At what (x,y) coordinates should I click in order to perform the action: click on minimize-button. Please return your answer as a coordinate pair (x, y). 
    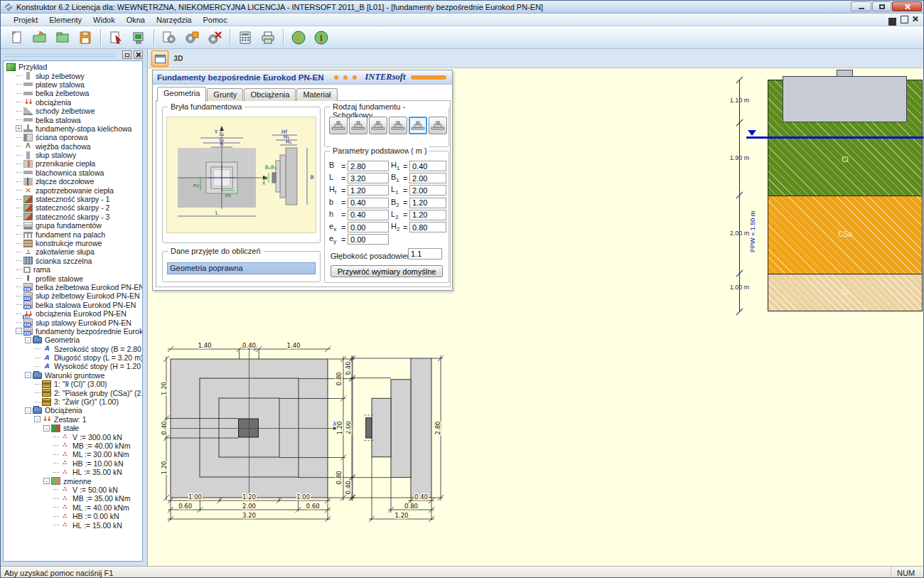
    Looking at the image, I should click on (861, 6).